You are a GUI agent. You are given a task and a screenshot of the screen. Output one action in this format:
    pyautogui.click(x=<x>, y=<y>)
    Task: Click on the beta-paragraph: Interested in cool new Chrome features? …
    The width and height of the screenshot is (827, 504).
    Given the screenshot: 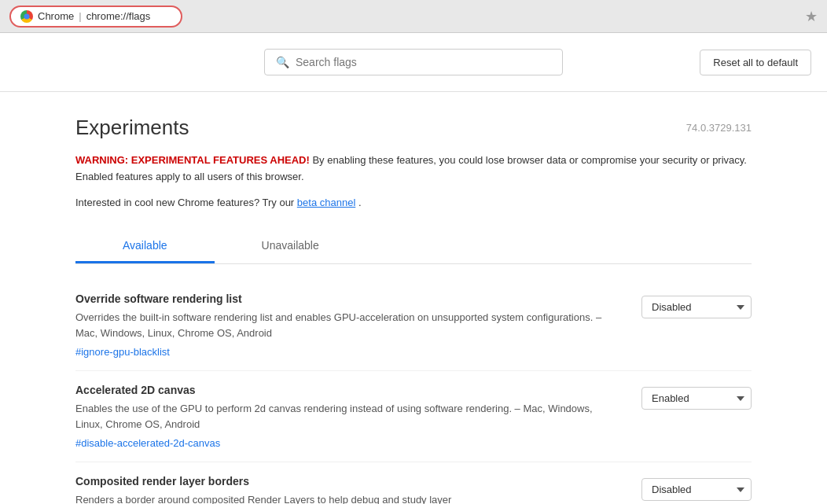 What is the action you would take?
    pyautogui.click(x=414, y=203)
    